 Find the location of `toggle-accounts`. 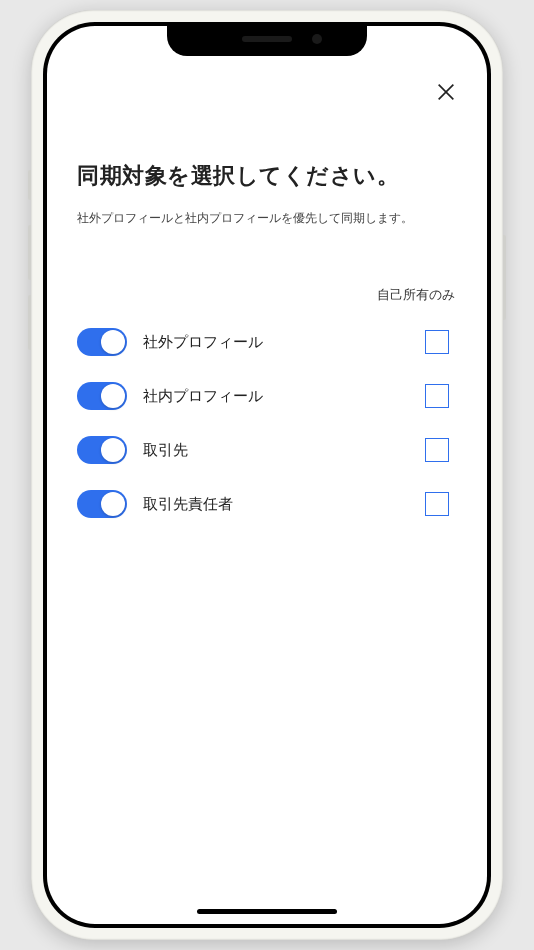

toggle-accounts is located at coordinates (102, 450).